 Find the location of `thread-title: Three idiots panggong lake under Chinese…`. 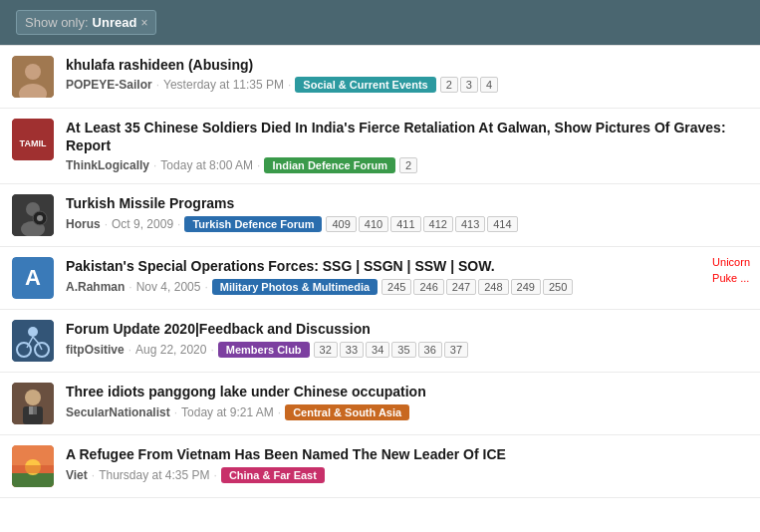

thread-title: Three idiots panggong lake under Chinese… is located at coordinates (406, 392).